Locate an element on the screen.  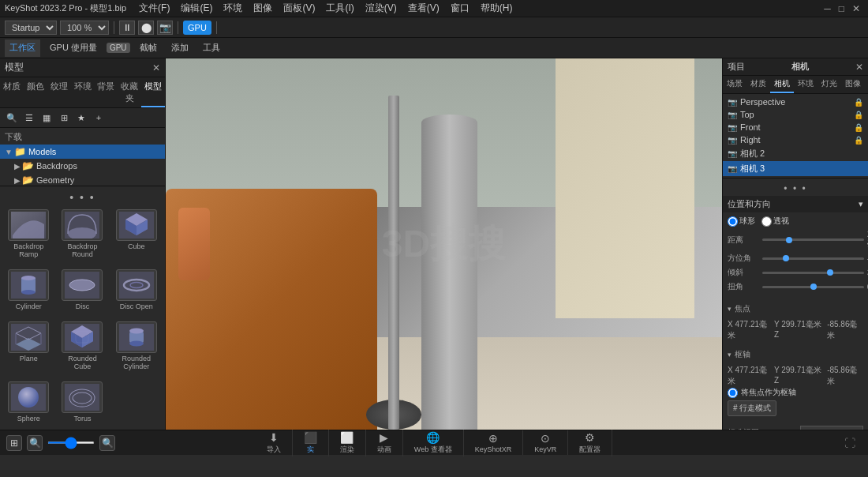
stb-snapshot: 截帧 is located at coordinates (148, 48).